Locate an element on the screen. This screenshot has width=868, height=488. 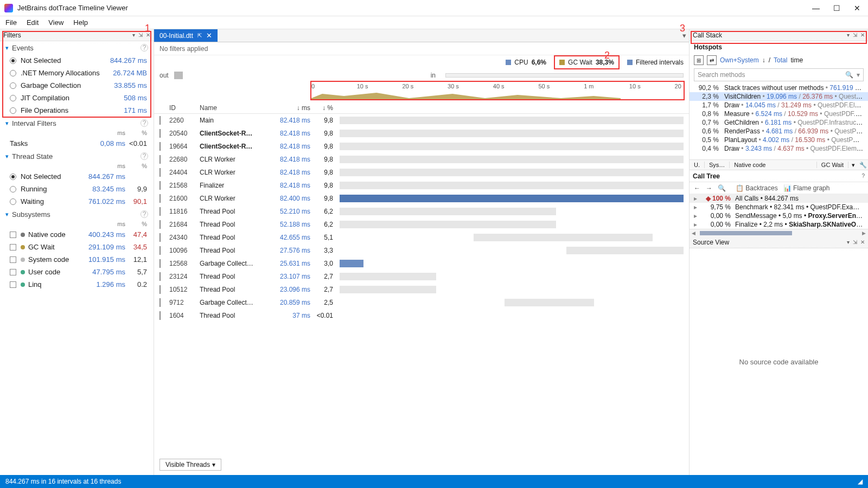
hotspot-row: 1,7 %Draw • 14.045 ms / 31.249 ms • Ques… is located at coordinates (779, 105).